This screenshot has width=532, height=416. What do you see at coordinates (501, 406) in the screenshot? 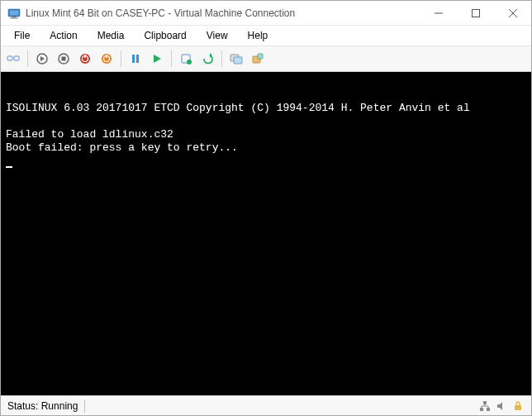
I see `speaker-icon` at bounding box center [501, 406].